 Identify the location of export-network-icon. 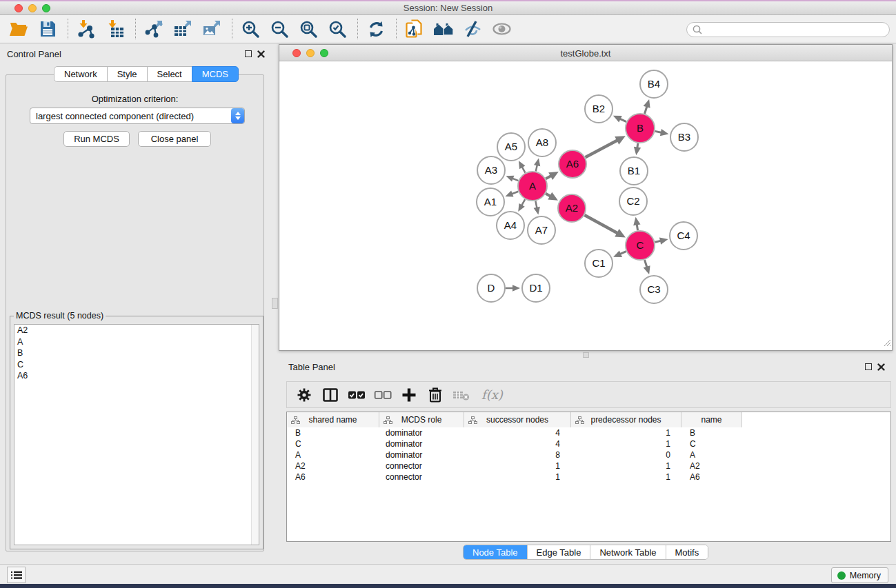
(154, 29).